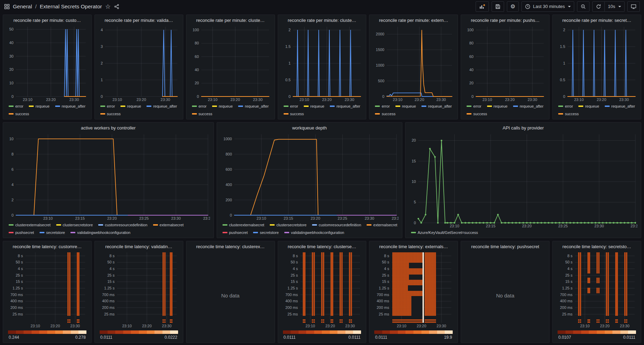 The height and width of the screenshot is (345, 644). I want to click on chart: 23:1023:1523:2023:2523:3023:350246810, so click(108, 176).